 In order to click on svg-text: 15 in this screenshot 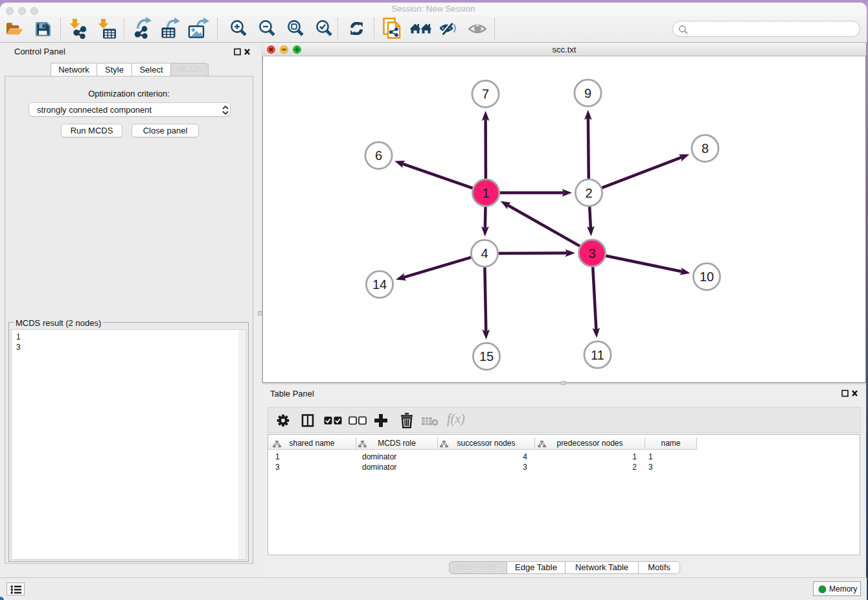, I will do `click(486, 356)`.